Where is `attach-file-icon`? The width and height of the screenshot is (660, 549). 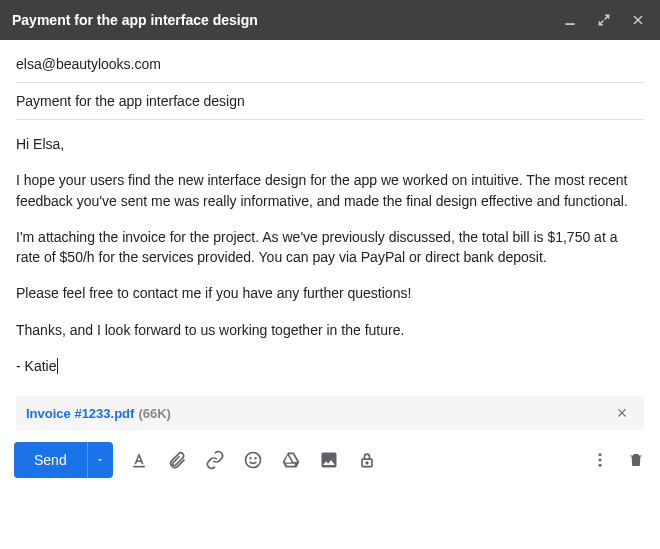
attach-file-icon is located at coordinates (177, 460).